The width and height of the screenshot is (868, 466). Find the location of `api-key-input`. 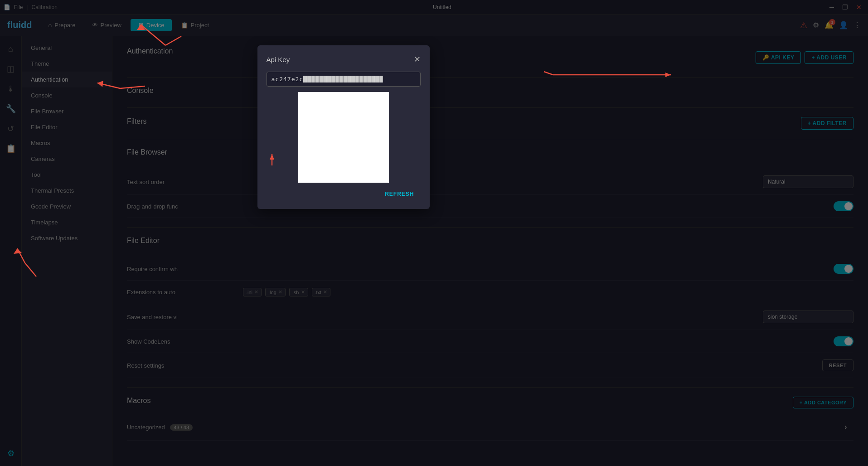

api-key-input is located at coordinates (344, 79).